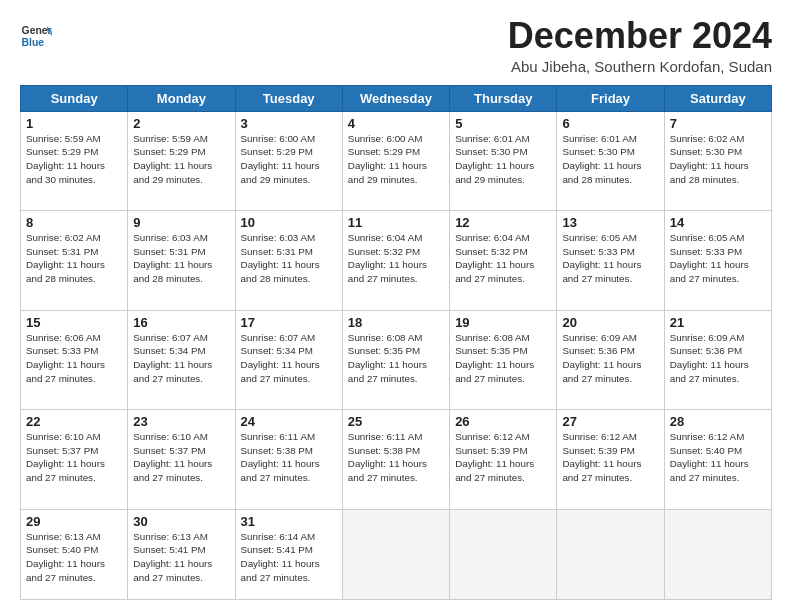 The height and width of the screenshot is (612, 792). I want to click on day-number: 15, so click(74, 322).